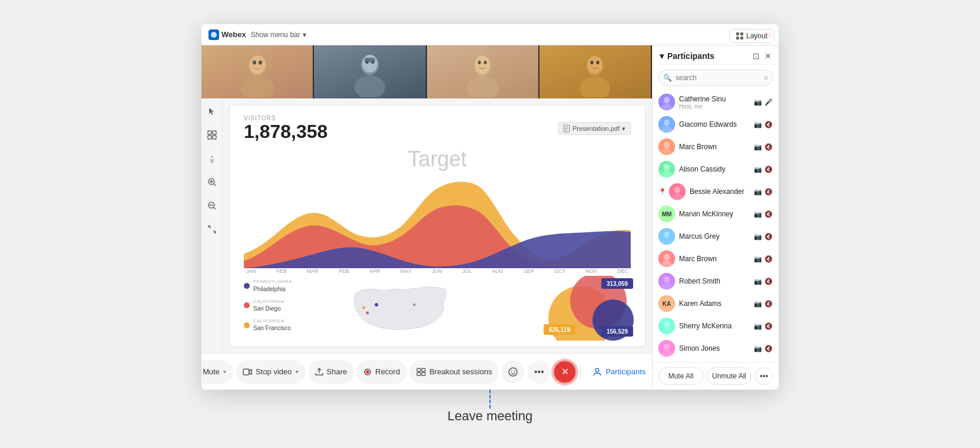  Describe the element at coordinates (716, 236) in the screenshot. I see `participant-item-marcus: Marcus Grey 📷 🔇` at that location.